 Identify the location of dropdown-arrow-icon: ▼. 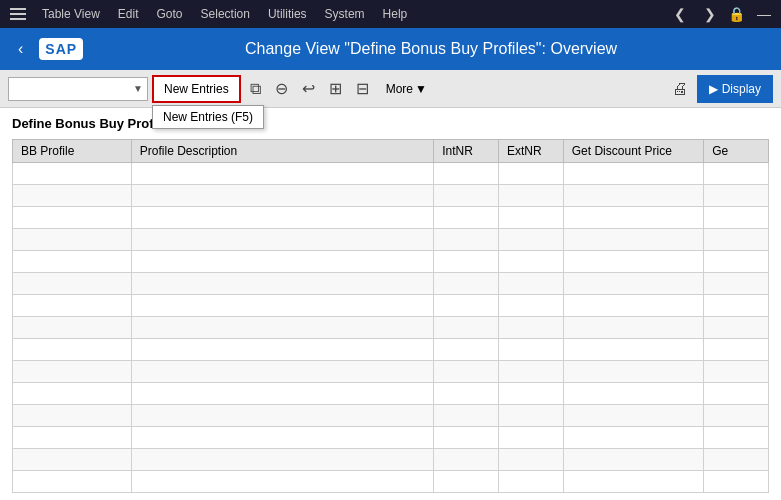
(138, 88).